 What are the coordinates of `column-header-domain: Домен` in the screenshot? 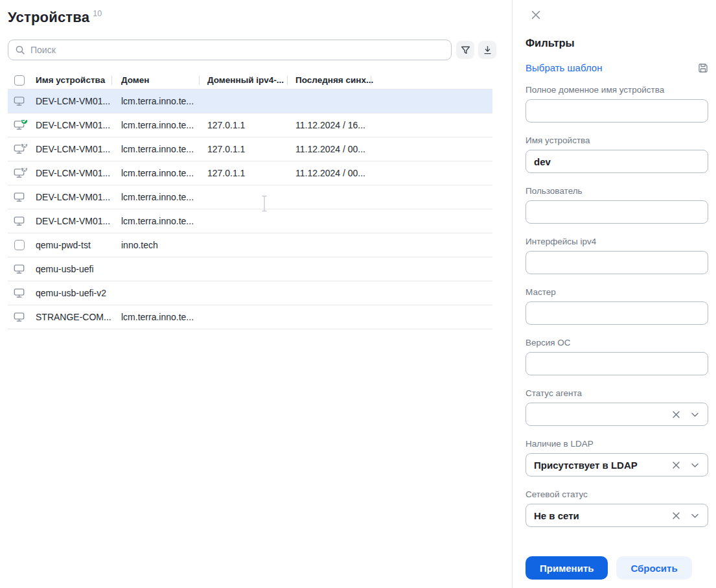 It's located at (156, 80).